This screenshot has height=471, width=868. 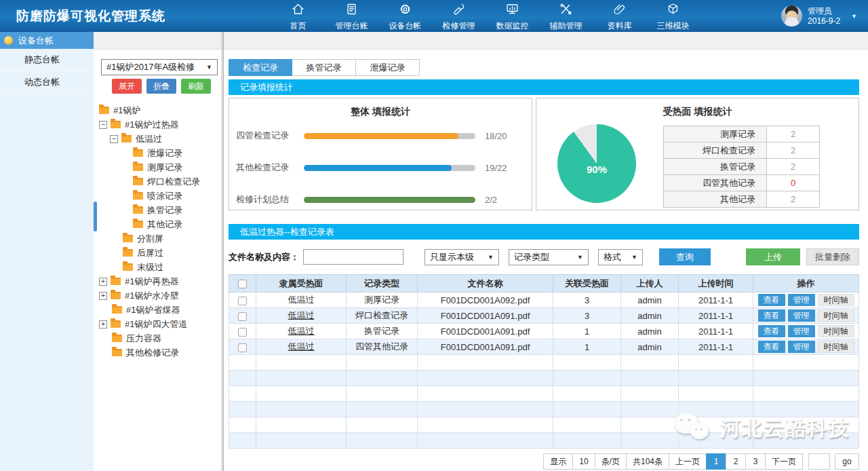 What do you see at coordinates (95, 216) in the screenshot?
I see `scrollbar-thumb` at bounding box center [95, 216].